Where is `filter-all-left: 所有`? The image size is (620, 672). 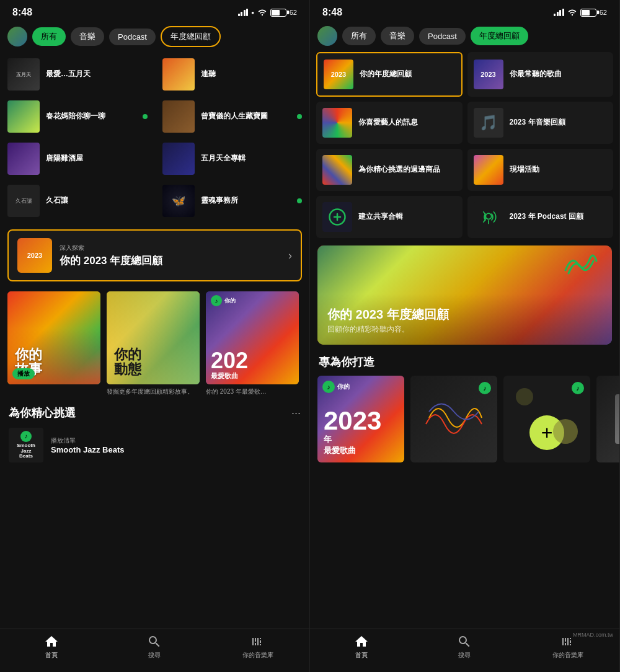
filter-all-left: 所有 is located at coordinates (49, 37).